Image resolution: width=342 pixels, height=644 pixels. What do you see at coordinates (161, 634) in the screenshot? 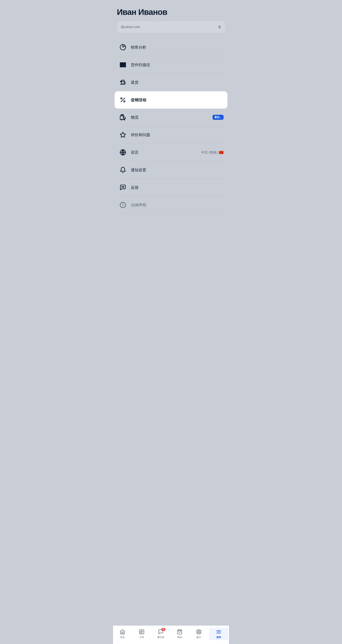
I see `nav-item-chat: 31 聊天室` at bounding box center [161, 634].